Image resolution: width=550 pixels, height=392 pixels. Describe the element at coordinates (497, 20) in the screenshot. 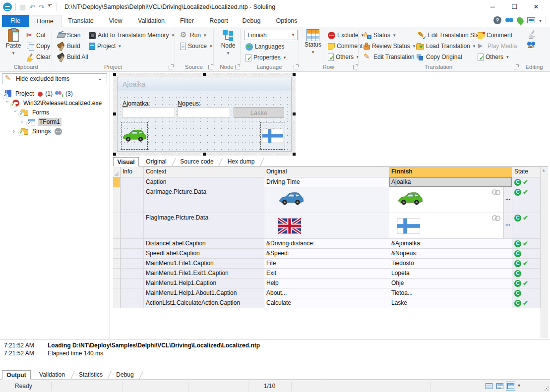

I see `help-icon: ?` at that location.